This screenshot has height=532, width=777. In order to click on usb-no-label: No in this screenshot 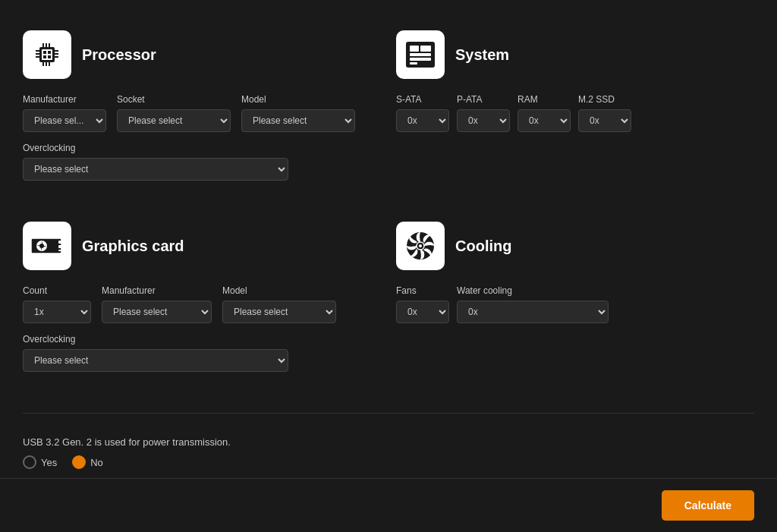, I will do `click(97, 463)`.